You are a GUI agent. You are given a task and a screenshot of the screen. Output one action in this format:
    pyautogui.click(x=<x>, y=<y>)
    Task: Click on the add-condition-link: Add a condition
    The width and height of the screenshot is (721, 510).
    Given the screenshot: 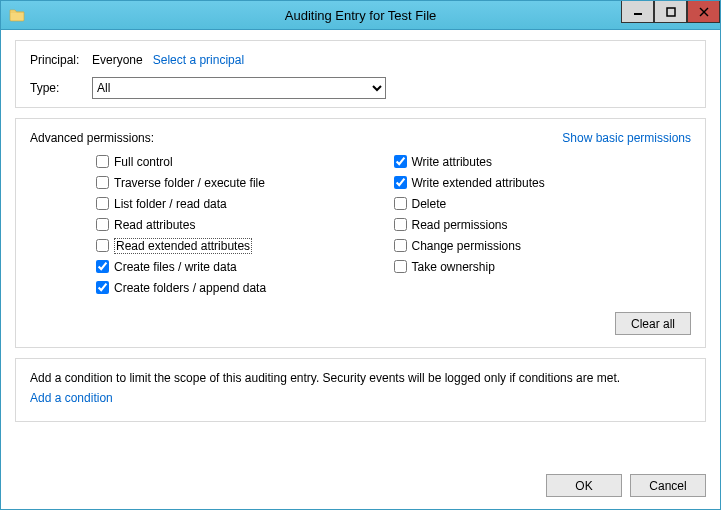 What is the action you would take?
    pyautogui.click(x=72, y=398)
    